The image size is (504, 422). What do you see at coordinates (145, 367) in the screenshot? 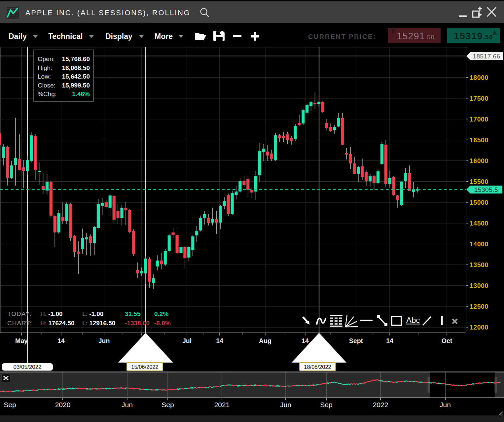
I see `svg-text: 15/06/2022` at bounding box center [145, 367].